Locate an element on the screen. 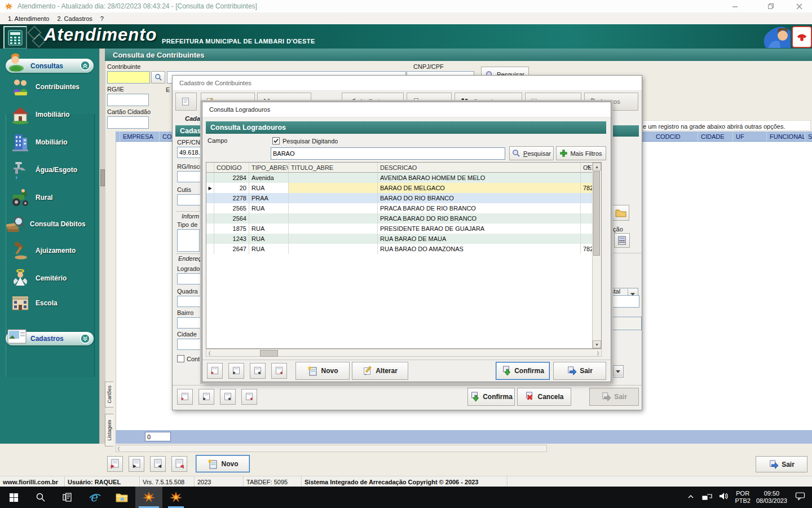 The height and width of the screenshot is (508, 812). cartao-input is located at coordinates (128, 122).